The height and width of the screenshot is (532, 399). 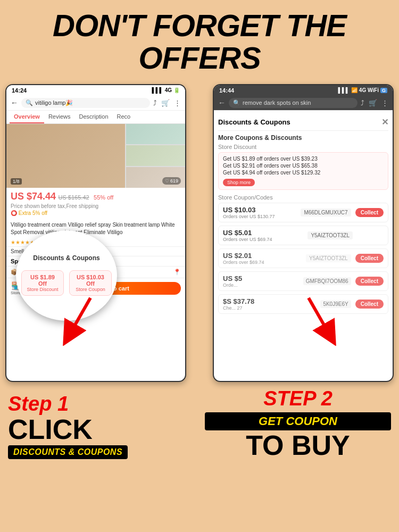 I want to click on right-time: 14:44, so click(x=227, y=90).